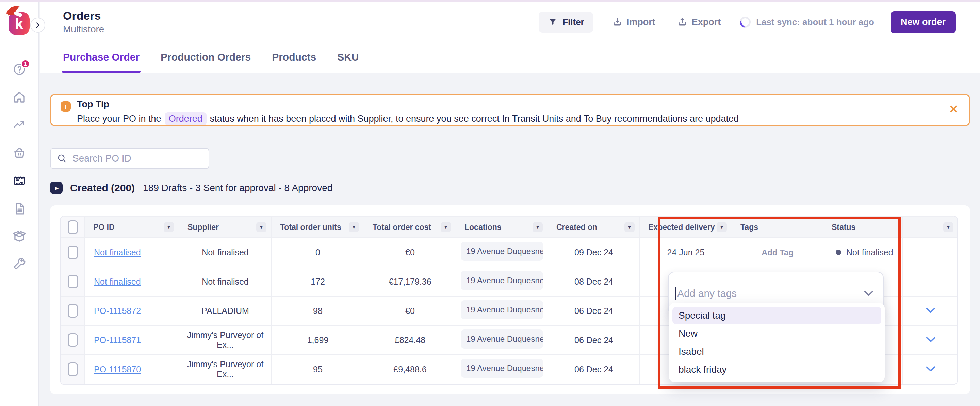  I want to click on sidebar-item-help: 1, so click(19, 69).